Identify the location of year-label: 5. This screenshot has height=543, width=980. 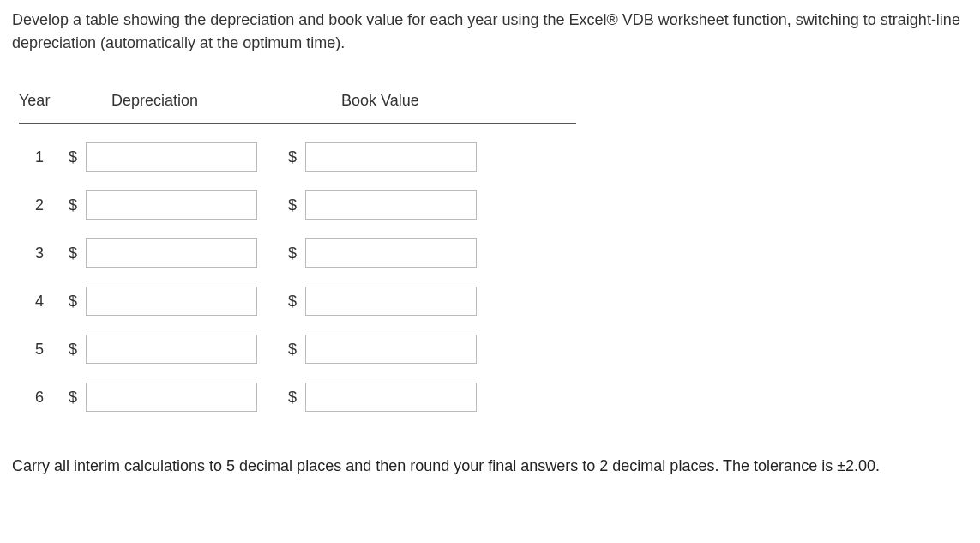
(39, 350).